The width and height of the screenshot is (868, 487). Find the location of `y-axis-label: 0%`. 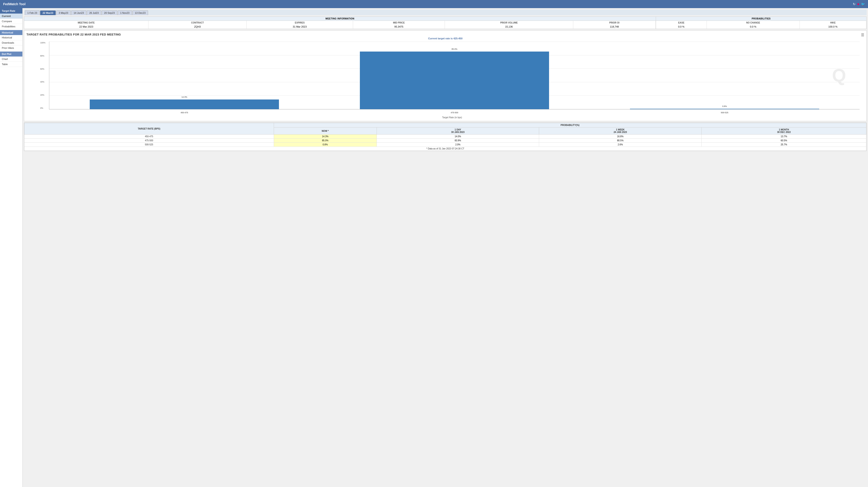

y-axis-label: 0% is located at coordinates (43, 108).